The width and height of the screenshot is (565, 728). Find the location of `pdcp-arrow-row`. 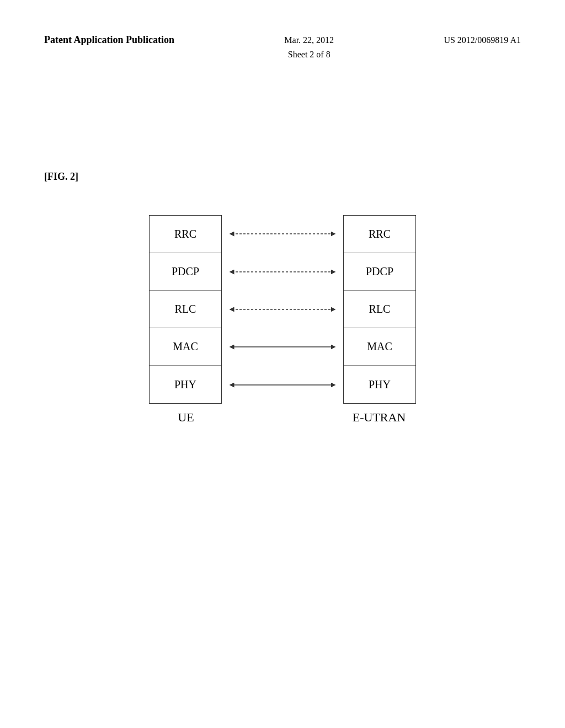

pdcp-arrow-row is located at coordinates (282, 272).